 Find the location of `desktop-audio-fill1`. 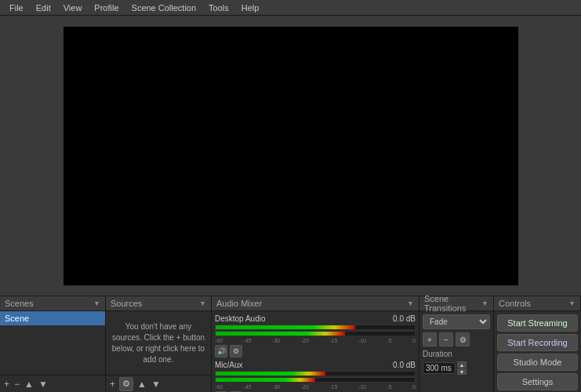

desktop-audio-fill1 is located at coordinates (285, 328).